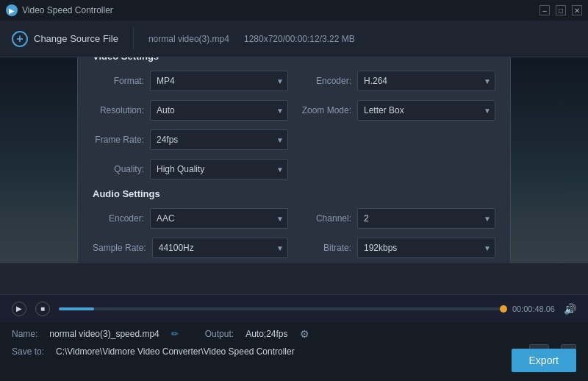 The height and width of the screenshot is (381, 588). What do you see at coordinates (43, 309) in the screenshot?
I see `stop-button: ■` at bounding box center [43, 309].